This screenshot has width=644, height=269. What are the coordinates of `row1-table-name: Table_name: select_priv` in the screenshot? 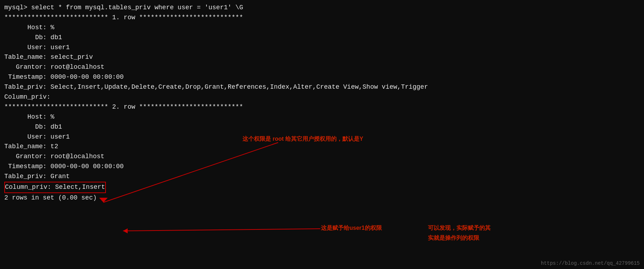 It's located at (322, 57).